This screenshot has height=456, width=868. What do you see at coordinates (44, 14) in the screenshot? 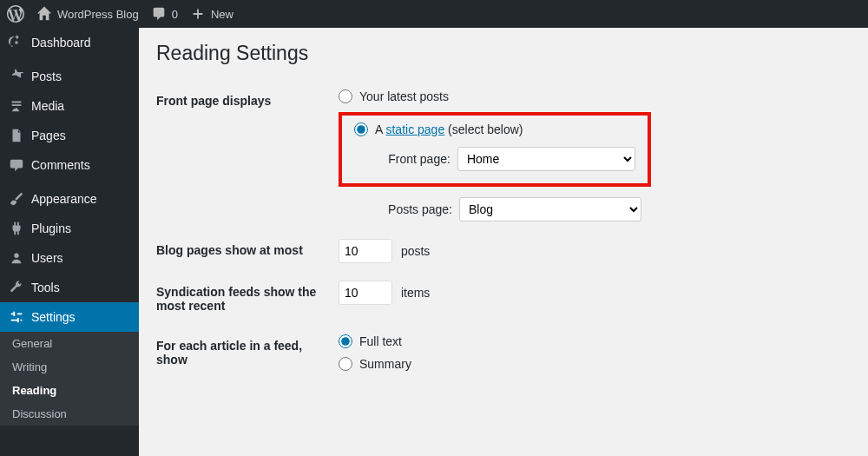
I see `home-icon` at bounding box center [44, 14].